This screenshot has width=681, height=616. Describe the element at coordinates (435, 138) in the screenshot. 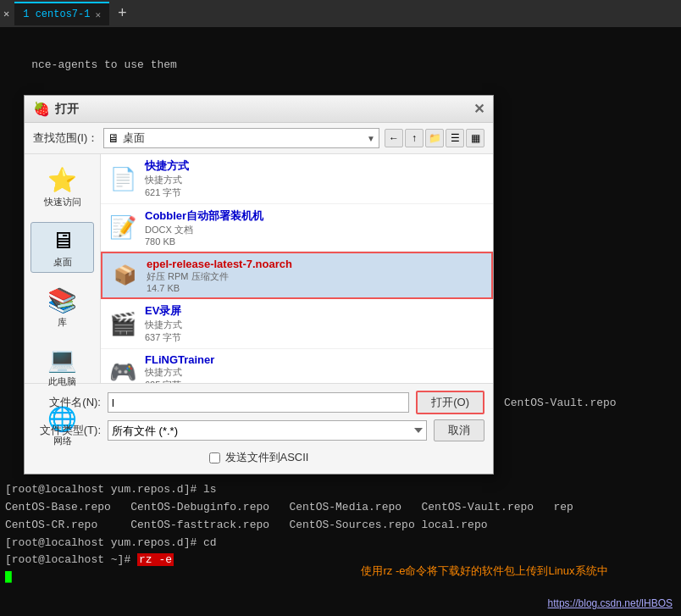

I see `nav-new-folder-button: 📁` at that location.